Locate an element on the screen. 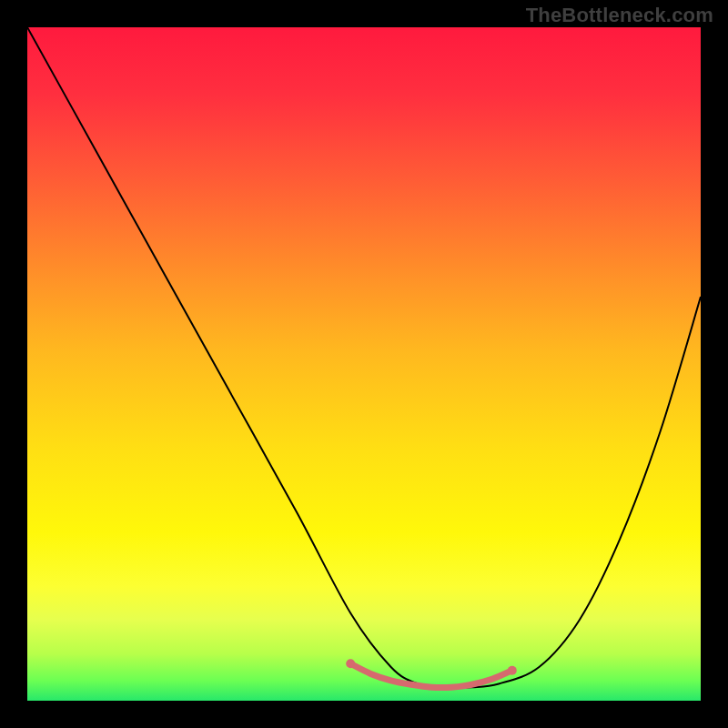  watermark-label: TheBottleneck.com is located at coordinates (620, 15).